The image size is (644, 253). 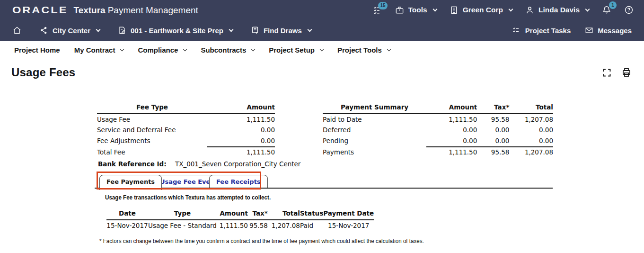 What do you see at coordinates (322, 50) in the screenshot?
I see `project-nav: Project Home My Contract Compliance Subc…` at bounding box center [322, 50].